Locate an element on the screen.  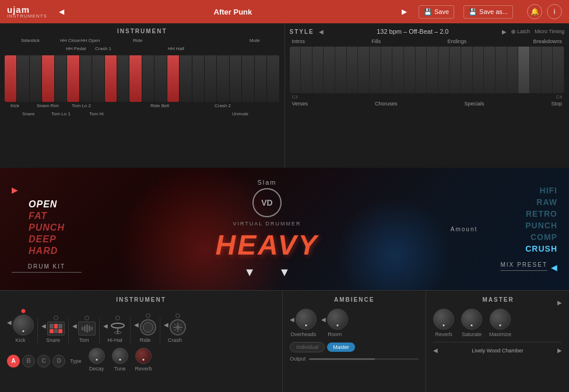
reverb-knob is located at coordinates (143, 356).